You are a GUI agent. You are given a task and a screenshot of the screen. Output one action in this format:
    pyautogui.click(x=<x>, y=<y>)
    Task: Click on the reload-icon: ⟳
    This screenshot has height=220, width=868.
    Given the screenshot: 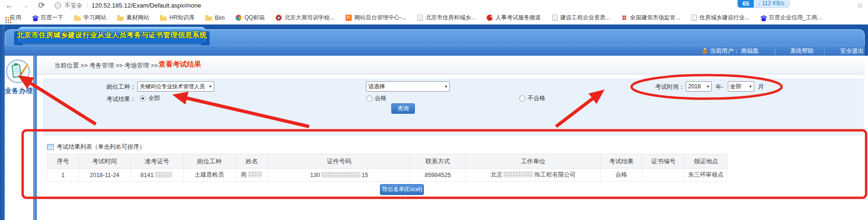 What is the action you would take?
    pyautogui.click(x=42, y=6)
    